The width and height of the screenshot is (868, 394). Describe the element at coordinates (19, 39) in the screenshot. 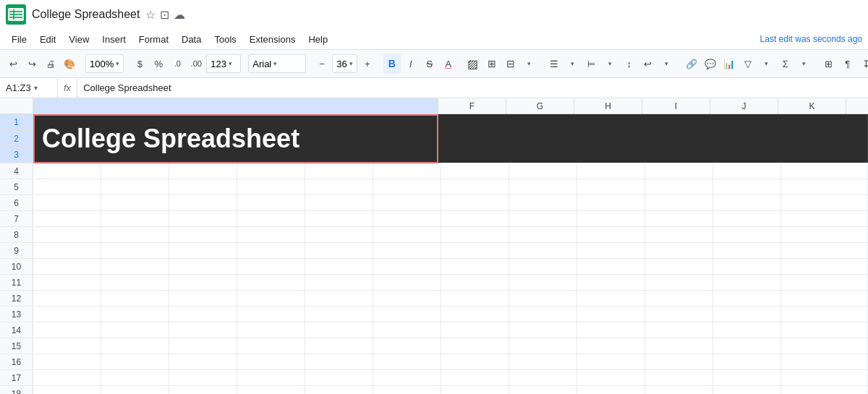

I see `menu-file: File` at that location.